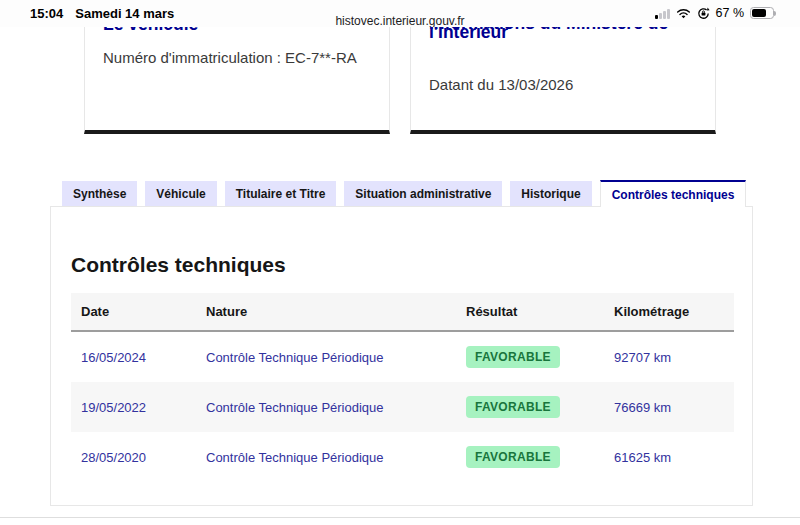  What do you see at coordinates (134, 356) in the screenshot?
I see `cell-date: 16/05/2024` at bounding box center [134, 356].